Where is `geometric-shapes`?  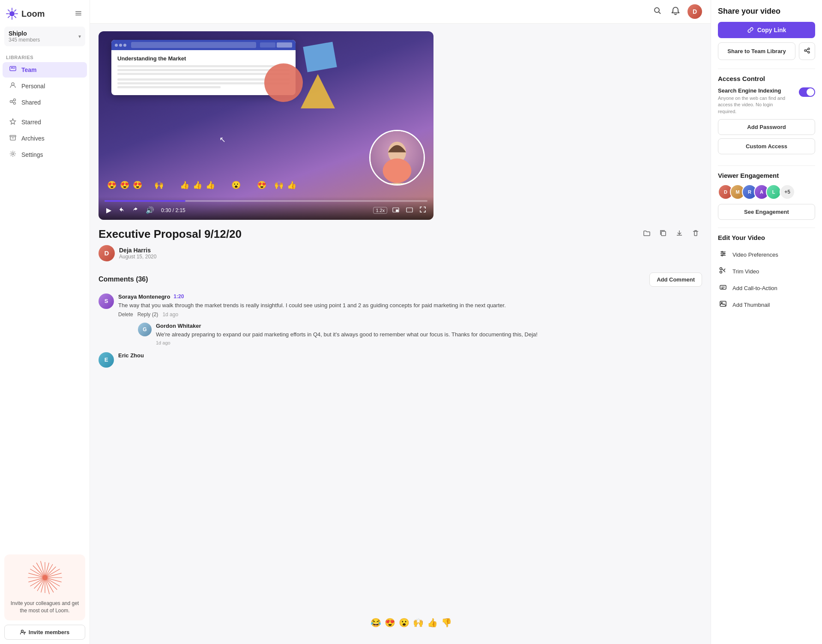 geometric-shapes is located at coordinates (305, 78).